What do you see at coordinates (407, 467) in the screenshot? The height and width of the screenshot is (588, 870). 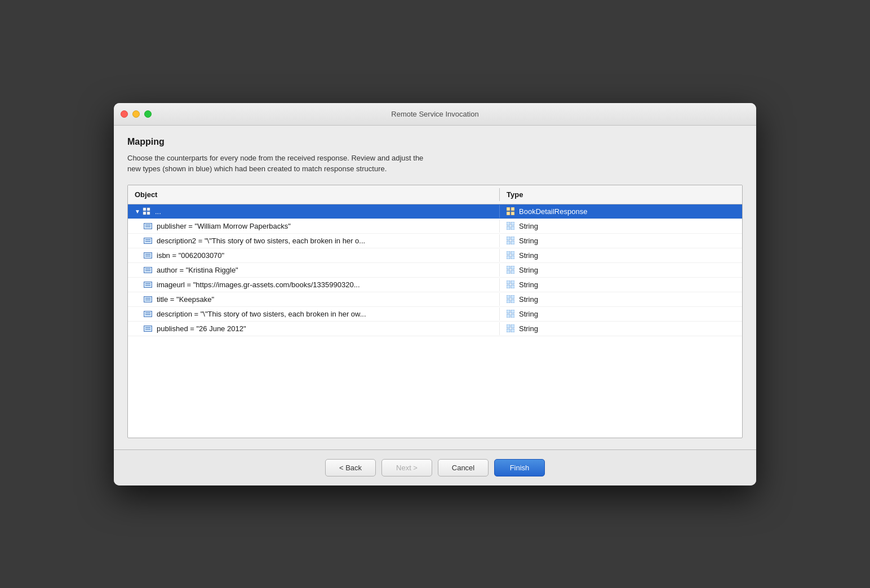 I see `next-button: Next >` at bounding box center [407, 467].